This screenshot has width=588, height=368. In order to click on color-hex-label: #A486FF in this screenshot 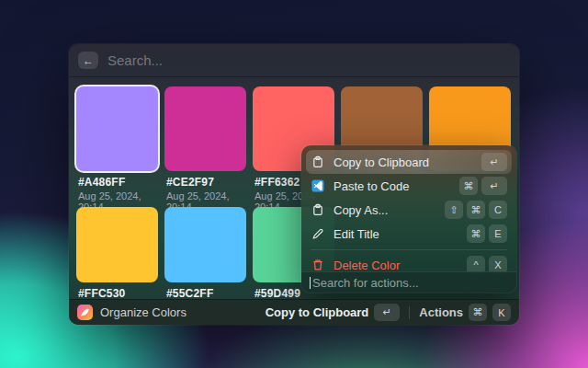, I will do `click(118, 182)`.